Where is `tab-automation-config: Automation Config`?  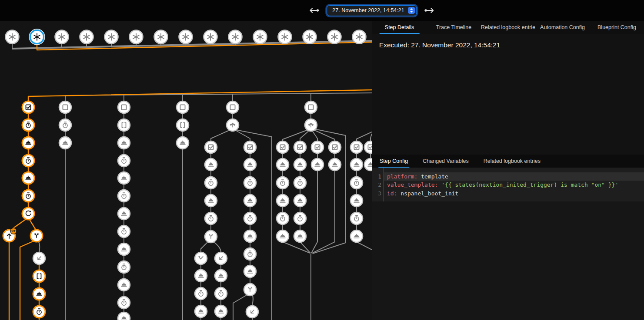
tab-automation-config: Automation Config is located at coordinates (563, 27).